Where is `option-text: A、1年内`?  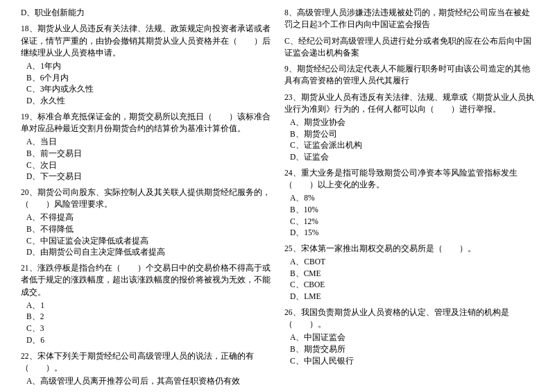 option-text: A、1年内 is located at coordinates (148, 67).